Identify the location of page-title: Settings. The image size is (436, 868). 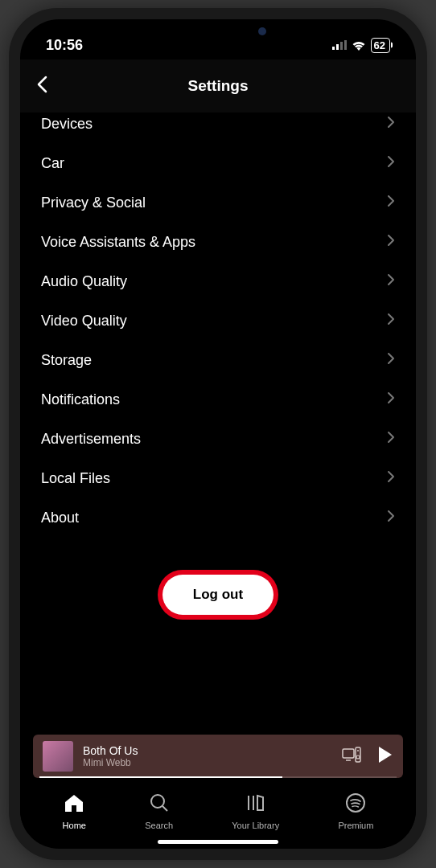
(219, 86).